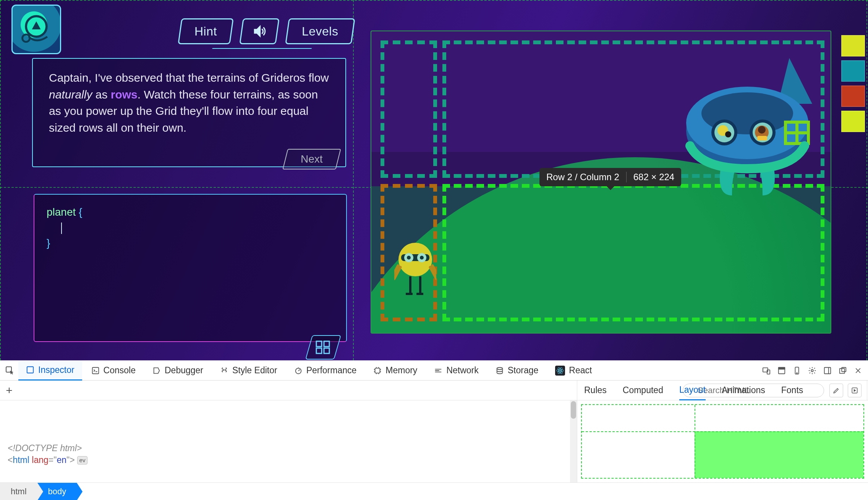  What do you see at coordinates (288, 460) in the screenshot?
I see `markup-line: <html lang="en">ev` at bounding box center [288, 460].